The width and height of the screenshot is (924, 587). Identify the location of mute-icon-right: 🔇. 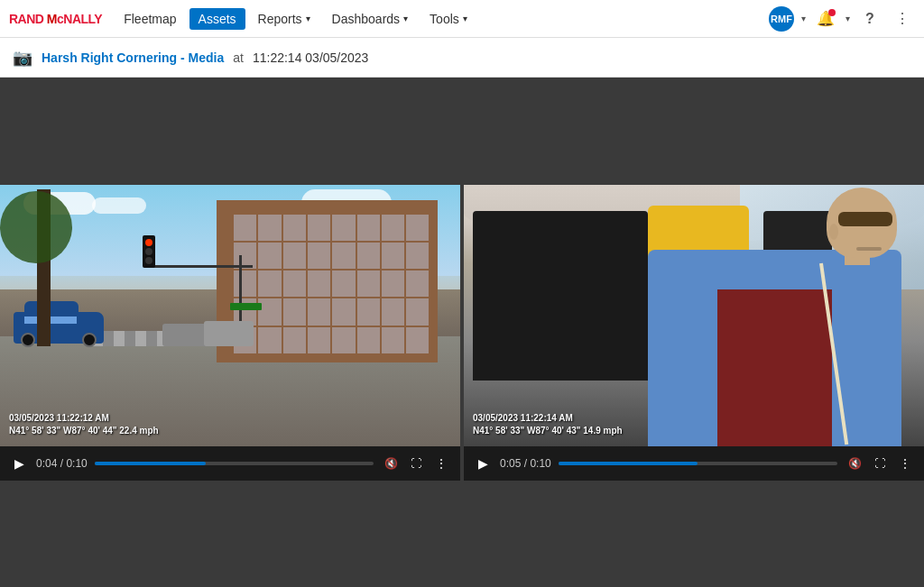
(855, 463).